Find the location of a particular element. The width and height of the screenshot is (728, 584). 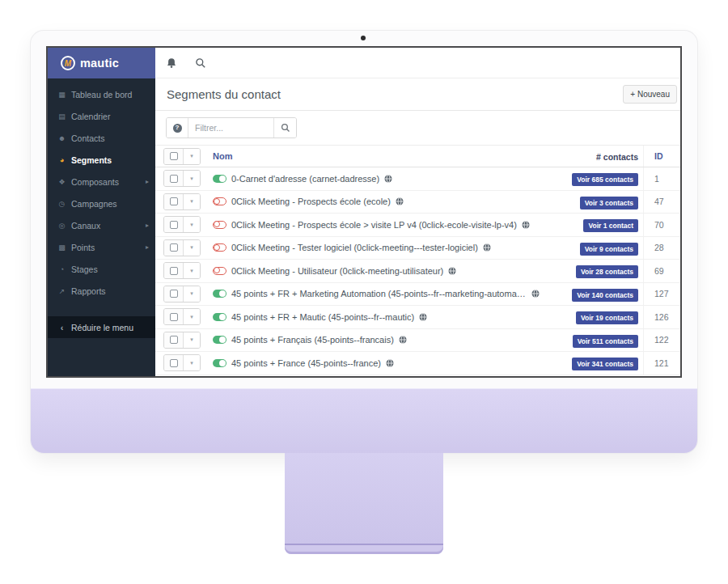

sidebar-item-calendrier: ▤ Calendrier ▸ is located at coordinates (102, 116).